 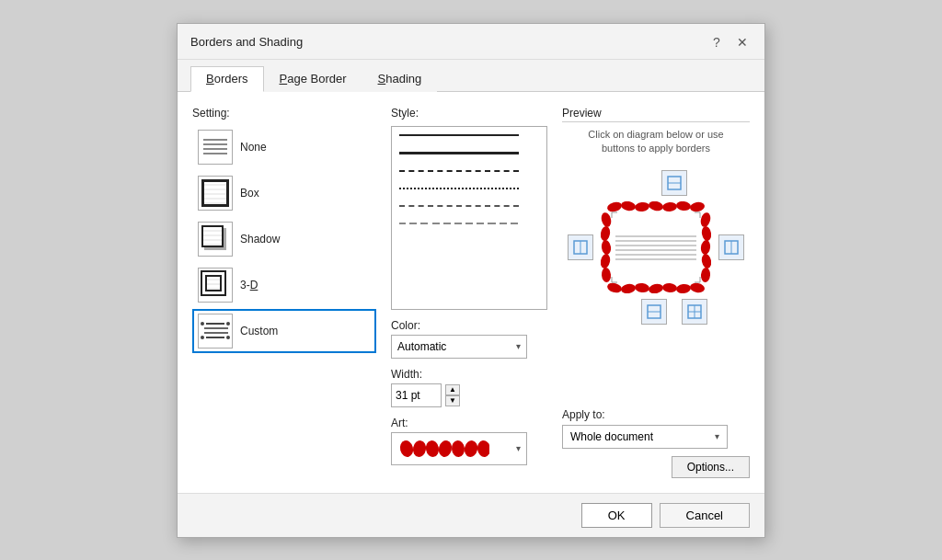 I want to click on apply-to-value: Whole document, so click(x=612, y=437).